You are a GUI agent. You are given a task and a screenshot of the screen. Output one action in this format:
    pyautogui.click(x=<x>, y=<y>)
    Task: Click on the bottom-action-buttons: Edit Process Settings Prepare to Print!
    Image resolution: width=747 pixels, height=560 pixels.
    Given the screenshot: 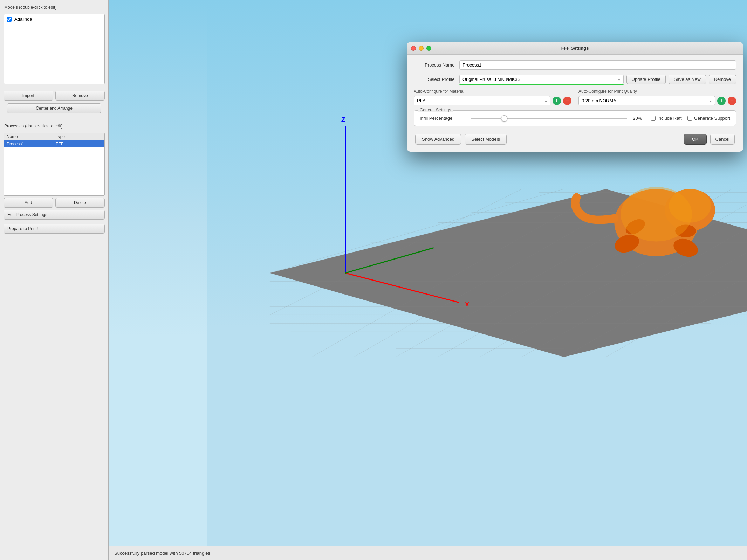 What is the action you would take?
    pyautogui.click(x=54, y=222)
    